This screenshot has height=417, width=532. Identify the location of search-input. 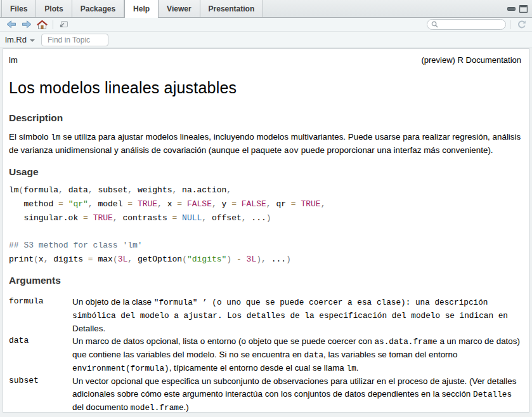
(471, 25).